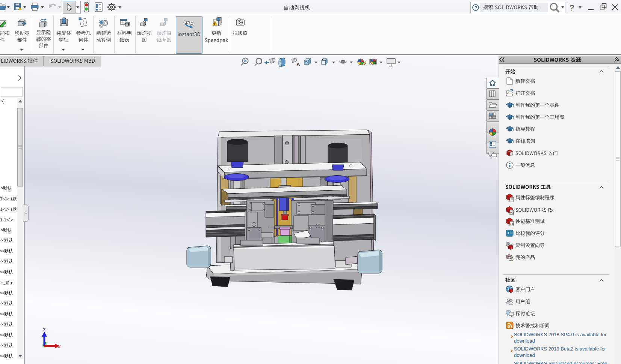  Describe the element at coordinates (59, 347) in the screenshot. I see `svg-text: X` at that location.